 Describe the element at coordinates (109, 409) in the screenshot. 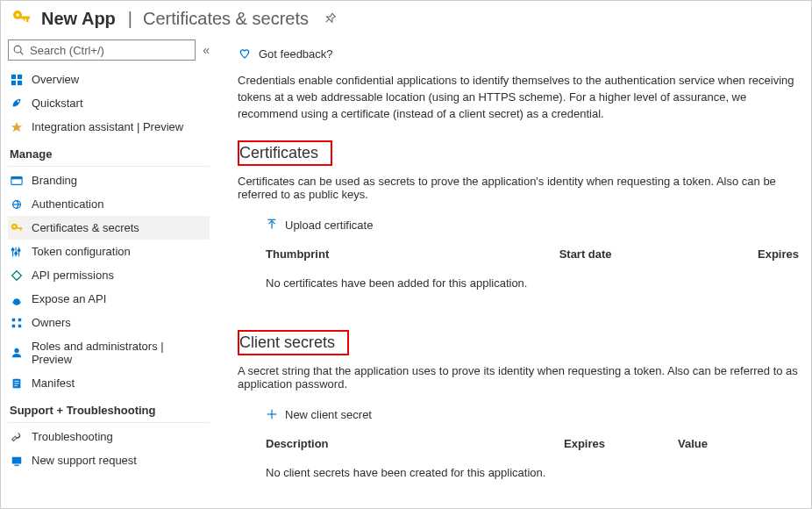

I see `sidebar-group-support: Support + Troubleshooting` at that location.